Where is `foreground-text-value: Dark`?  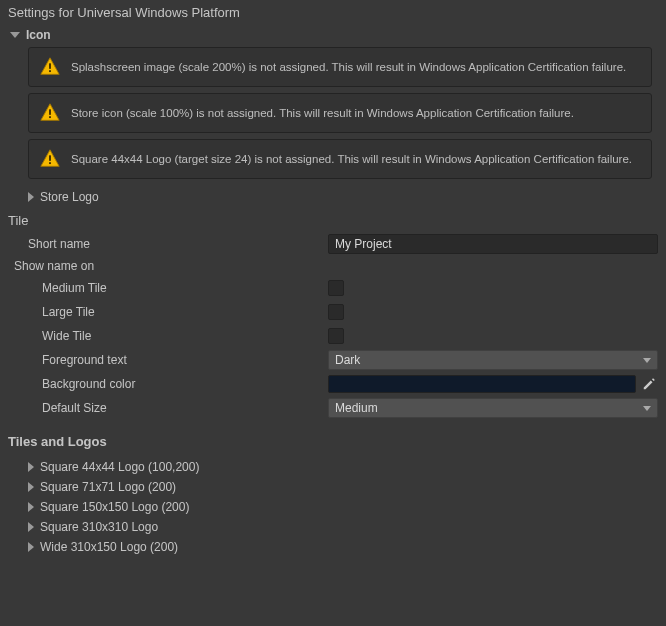 foreground-text-value: Dark is located at coordinates (348, 360).